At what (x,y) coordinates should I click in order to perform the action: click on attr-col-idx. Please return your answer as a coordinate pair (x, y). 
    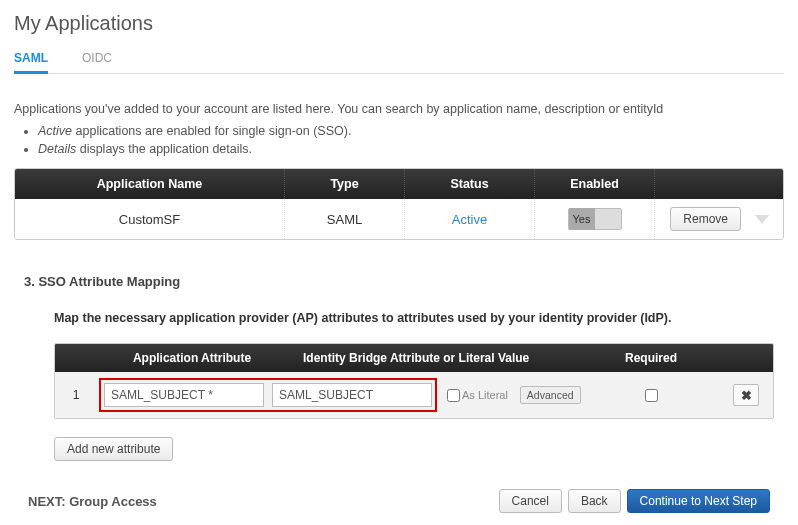
    Looking at the image, I should click on (72, 358).